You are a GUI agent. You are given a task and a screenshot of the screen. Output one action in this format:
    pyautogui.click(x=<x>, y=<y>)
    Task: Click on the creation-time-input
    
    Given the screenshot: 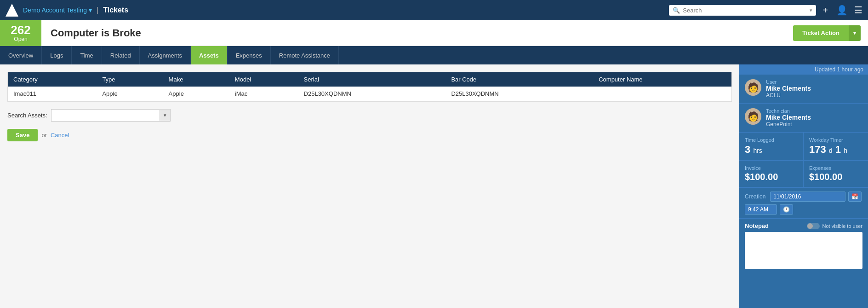 What is the action you would take?
    pyautogui.click(x=761, y=209)
    